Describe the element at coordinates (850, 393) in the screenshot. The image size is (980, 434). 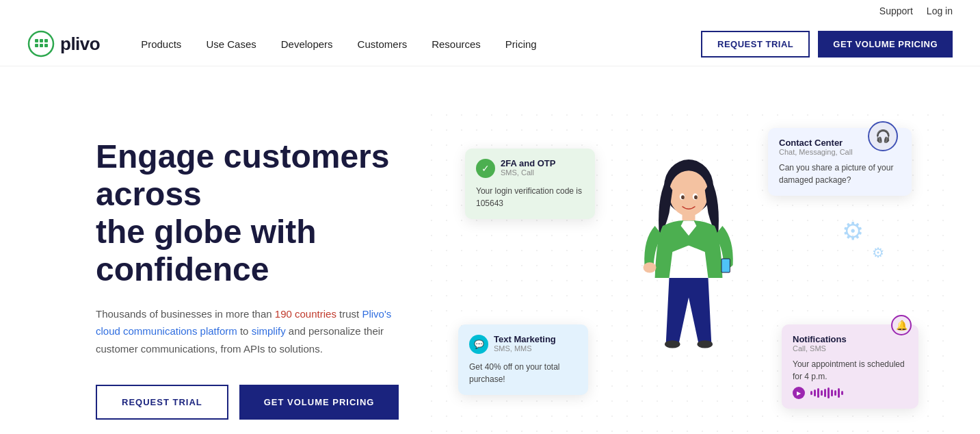
I see `audio-wave: ▶` at that location.